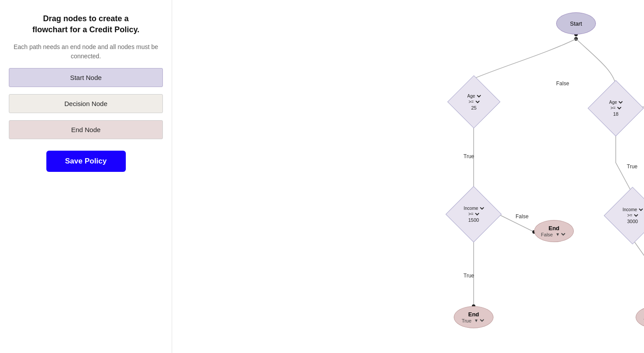 The height and width of the screenshot is (353, 644). I want to click on end-node-true-left-value: True ▼, so click(474, 321).